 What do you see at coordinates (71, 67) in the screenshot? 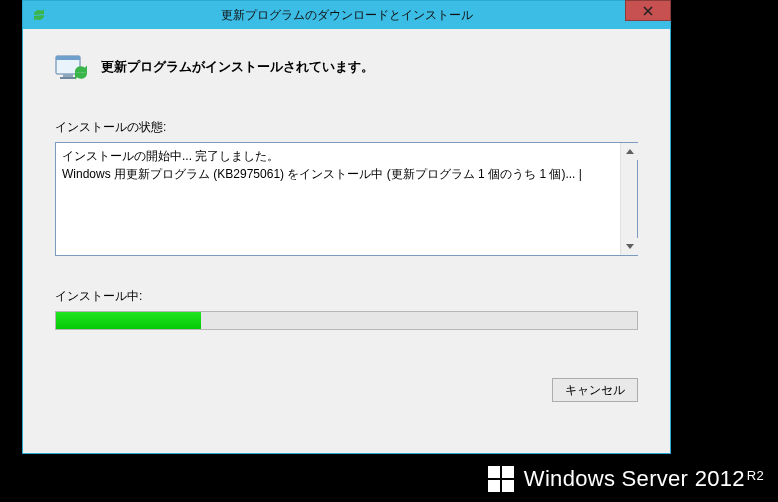
I see `install-icon` at bounding box center [71, 67].